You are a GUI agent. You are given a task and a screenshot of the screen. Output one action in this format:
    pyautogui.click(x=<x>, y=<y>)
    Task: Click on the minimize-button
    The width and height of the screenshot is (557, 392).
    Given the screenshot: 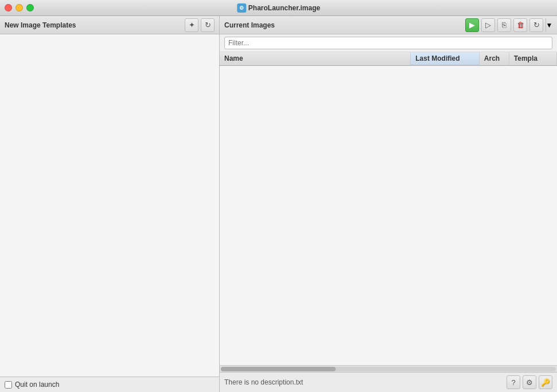 What is the action you would take?
    pyautogui.click(x=20, y=8)
    